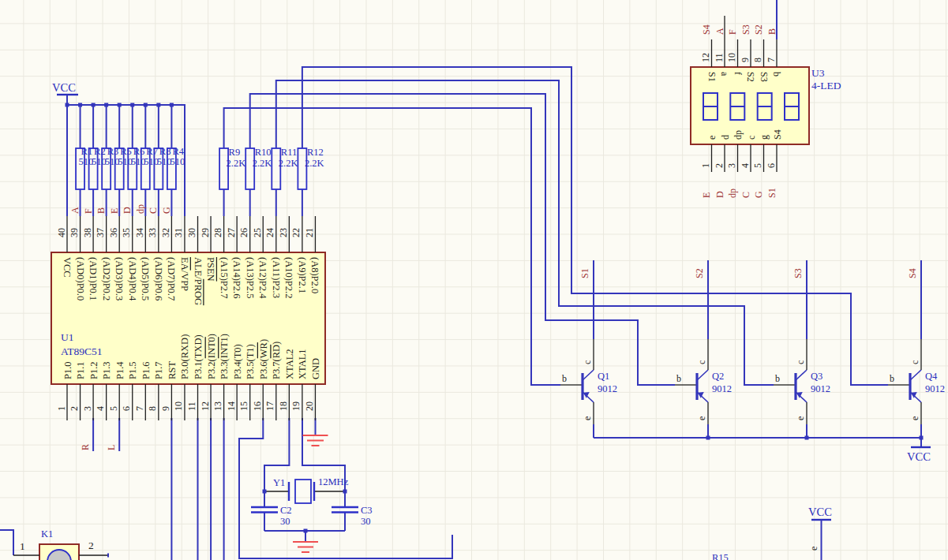 Image resolution: width=948 pixels, height=560 pixels. I want to click on wire-k1-left, so click(6, 543).